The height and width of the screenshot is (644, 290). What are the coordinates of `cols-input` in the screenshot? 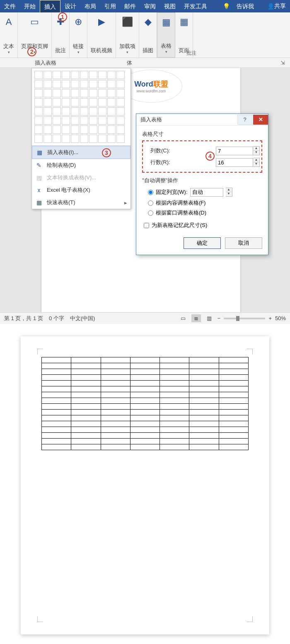 It's located at (234, 151).